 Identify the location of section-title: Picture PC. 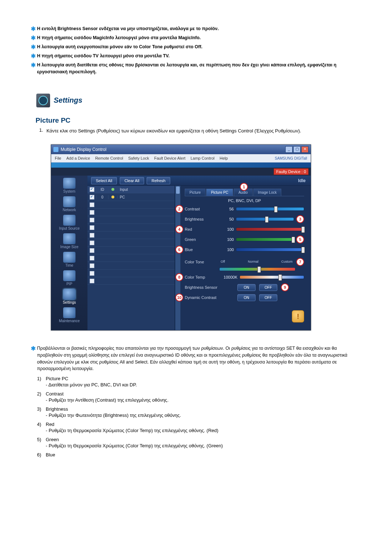
(199, 120).